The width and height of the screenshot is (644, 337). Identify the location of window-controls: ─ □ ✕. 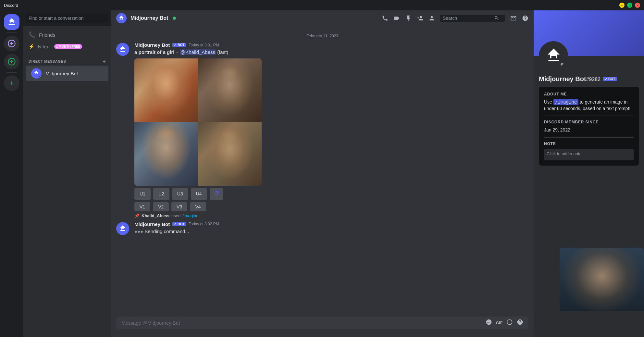
(630, 5).